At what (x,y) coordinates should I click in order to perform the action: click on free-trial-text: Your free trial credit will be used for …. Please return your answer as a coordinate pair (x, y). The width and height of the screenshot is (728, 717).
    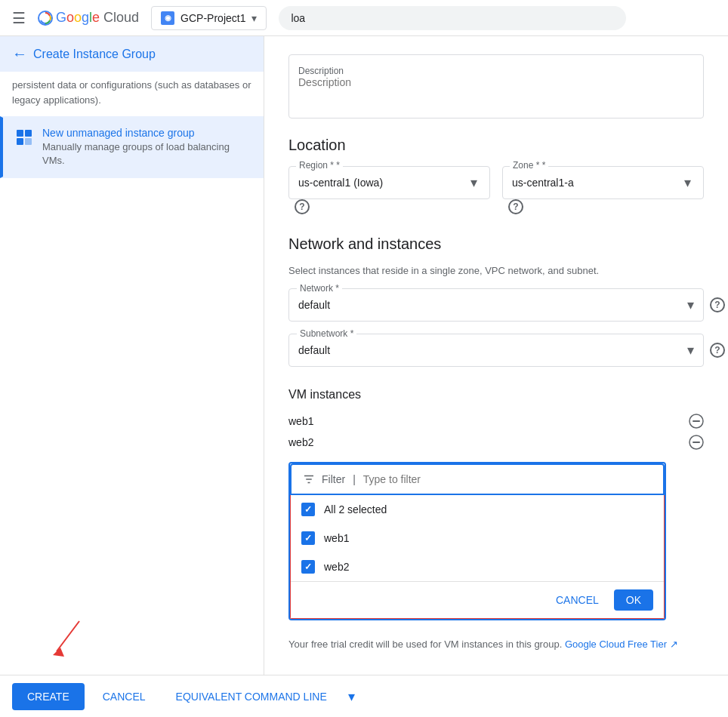
    Looking at the image, I should click on (425, 645).